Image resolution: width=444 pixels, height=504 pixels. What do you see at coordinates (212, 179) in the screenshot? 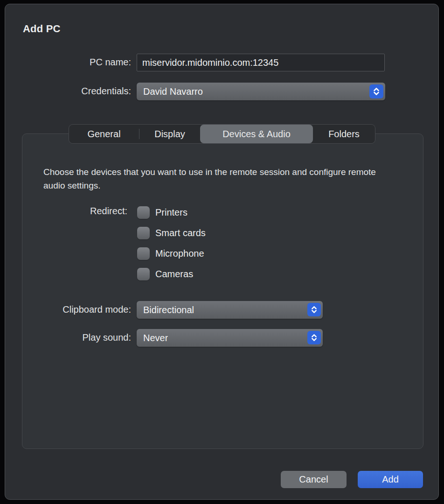
I see `panel-description: Choose the devices that you want to use …` at bounding box center [212, 179].